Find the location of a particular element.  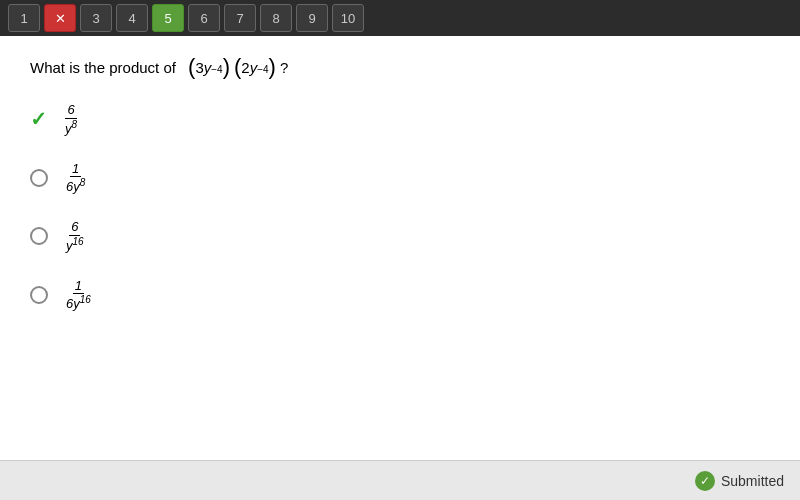

nav-btn-5: 5 is located at coordinates (168, 18).